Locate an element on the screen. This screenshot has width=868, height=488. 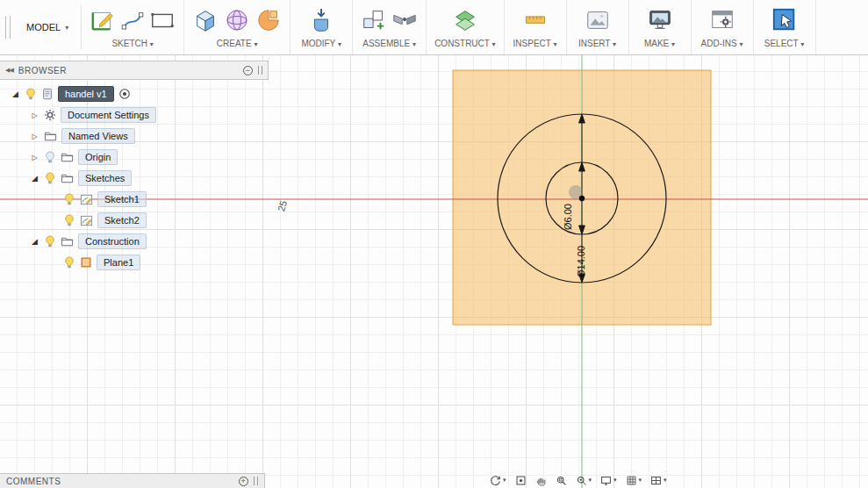
comments-bar: COMMENTS + is located at coordinates (133, 481).